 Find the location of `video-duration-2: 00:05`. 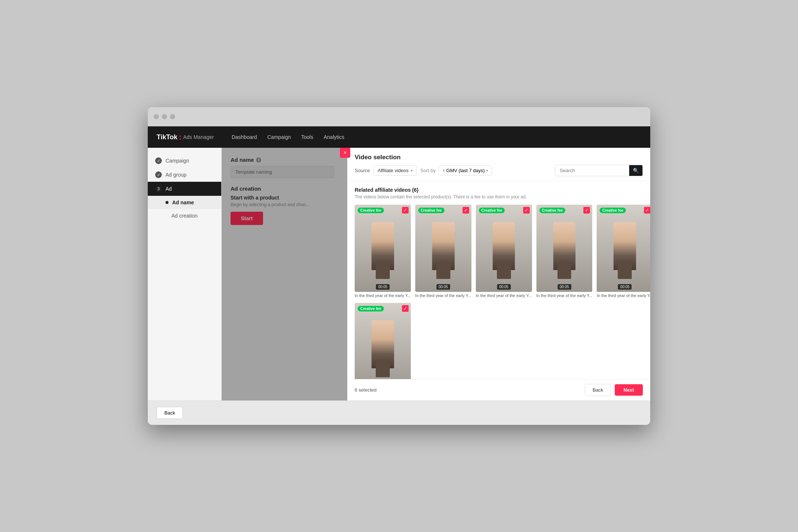

video-duration-2: 00:05 is located at coordinates (443, 287).